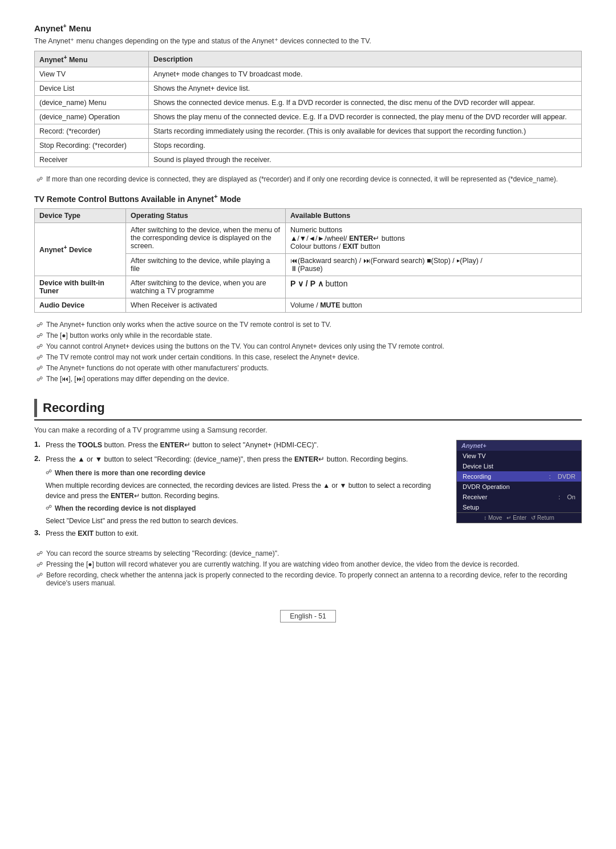 Image resolution: width=616 pixels, height=849 pixels. What do you see at coordinates (308, 325) in the screenshot?
I see `tv-remote-note-1: ☍ The Anynet+ function only works when t…` at bounding box center [308, 325].